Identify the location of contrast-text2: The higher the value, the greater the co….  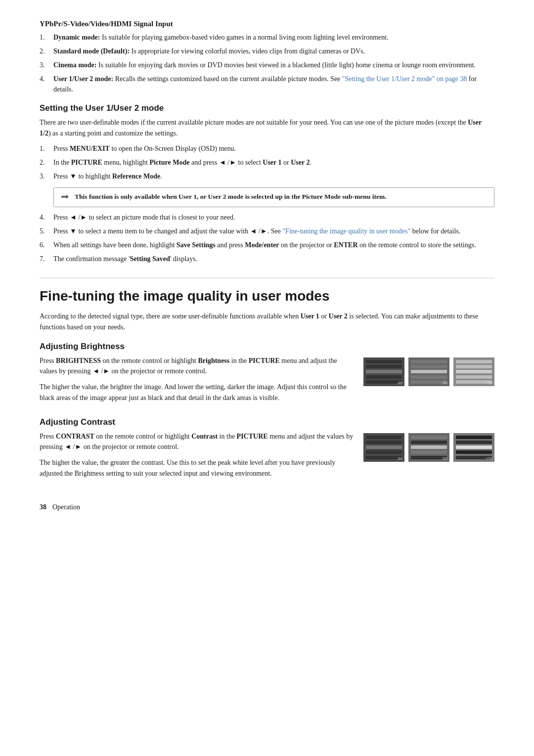
(197, 468).